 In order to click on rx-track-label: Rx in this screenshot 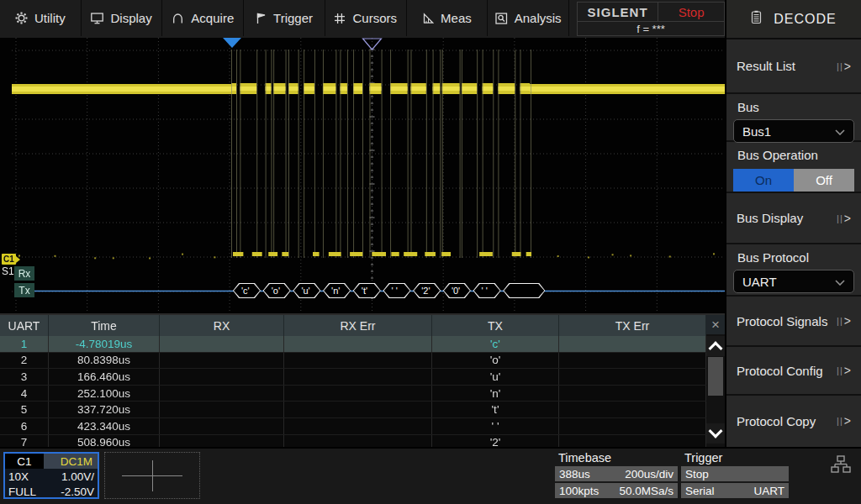, I will do `click(24, 274)`.